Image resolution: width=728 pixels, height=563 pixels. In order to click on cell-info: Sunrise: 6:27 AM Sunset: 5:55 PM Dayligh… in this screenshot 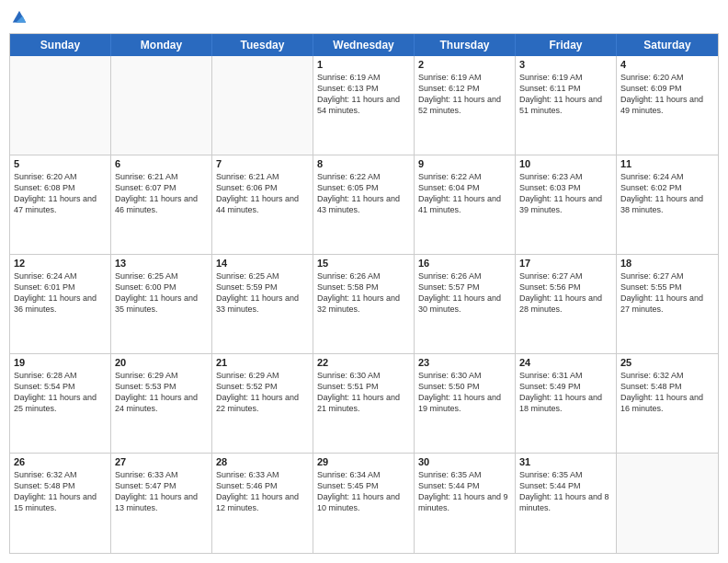, I will do `click(667, 293)`.